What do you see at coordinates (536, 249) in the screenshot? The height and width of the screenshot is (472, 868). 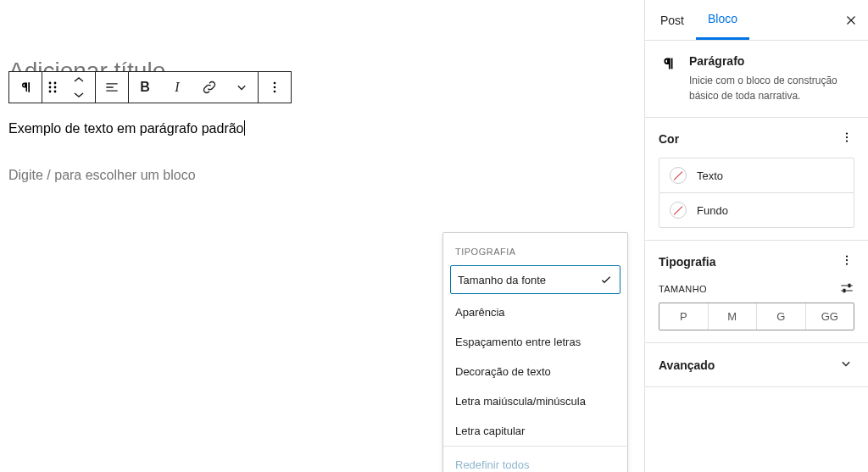 I see `popover-title: TIPOGRAFIA` at bounding box center [536, 249].